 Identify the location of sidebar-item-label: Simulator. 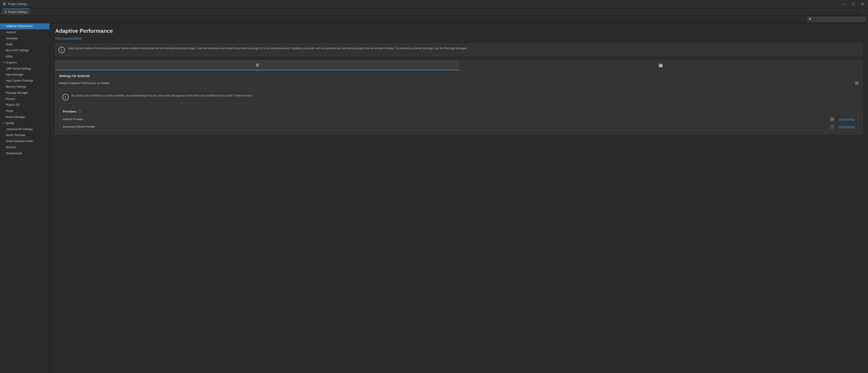
(12, 38).